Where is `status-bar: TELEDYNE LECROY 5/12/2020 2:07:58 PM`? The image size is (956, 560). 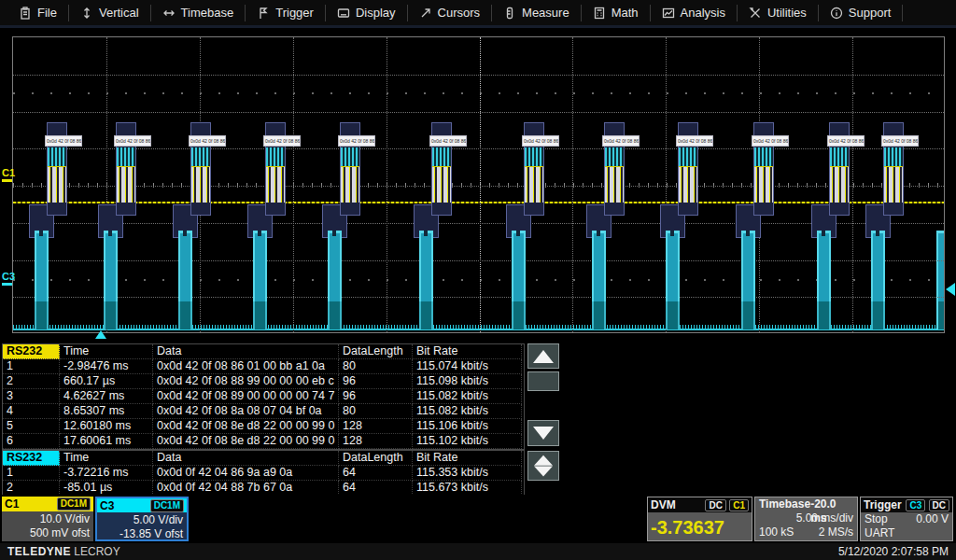 status-bar: TELEDYNE LECROY 5/12/2020 2:07:58 PM is located at coordinates (478, 552).